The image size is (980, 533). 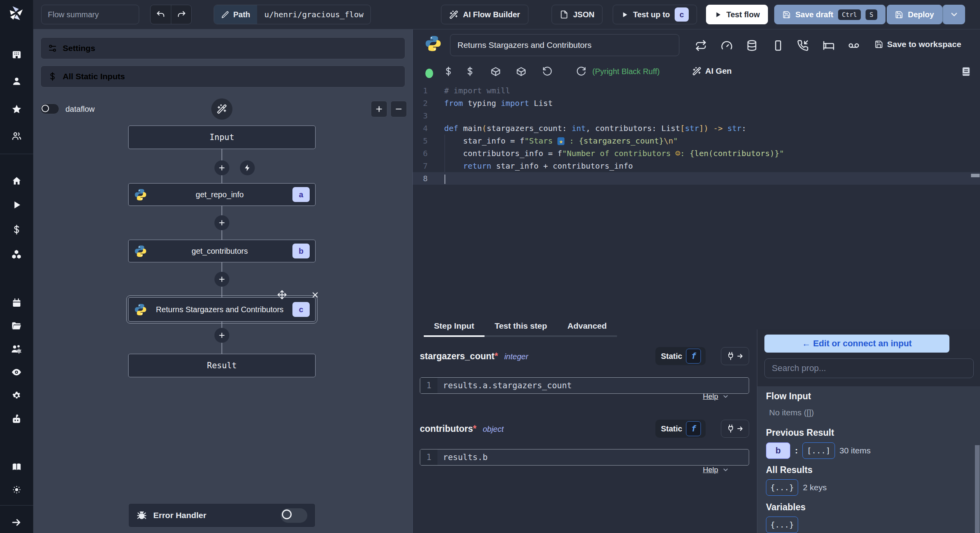 I want to click on deploy-button: Deploy, so click(x=915, y=15).